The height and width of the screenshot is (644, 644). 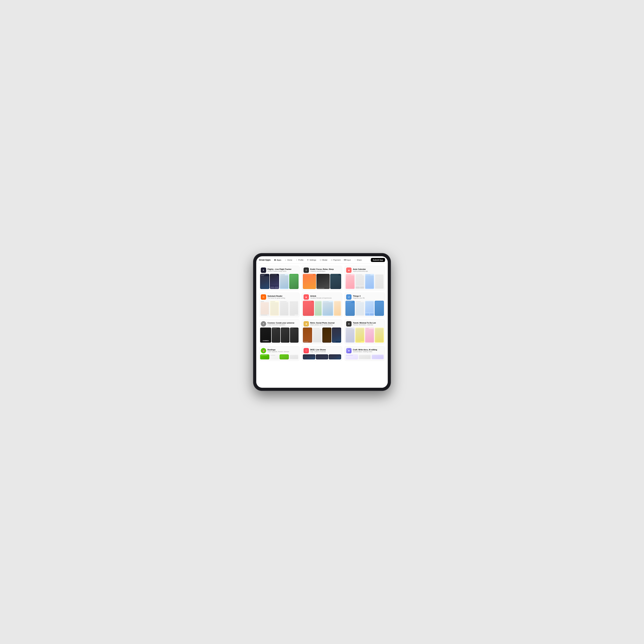 What do you see at coordinates (283, 351) in the screenshot?
I see `app-info-duolingo: Duolingo Learn Spanish, French, German` at bounding box center [283, 351].